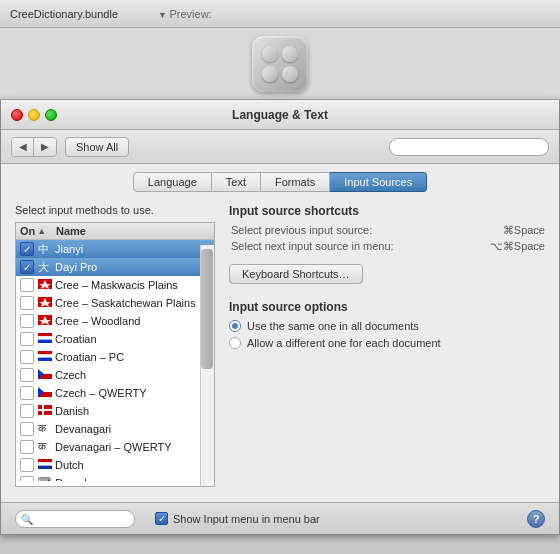  What do you see at coordinates (97, 147) in the screenshot?
I see `show-all-button: Show All` at bounding box center [97, 147].